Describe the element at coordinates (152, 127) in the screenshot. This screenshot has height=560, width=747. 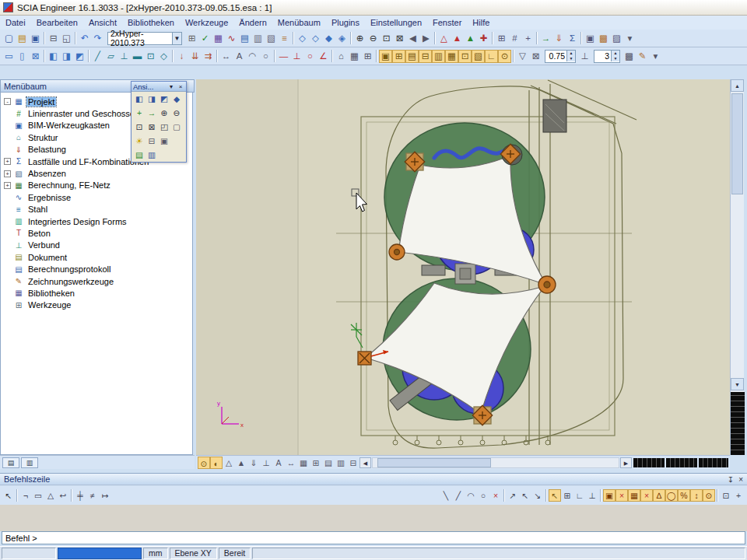
I see `palette-zoom-all-icon: ⊠` at that location.